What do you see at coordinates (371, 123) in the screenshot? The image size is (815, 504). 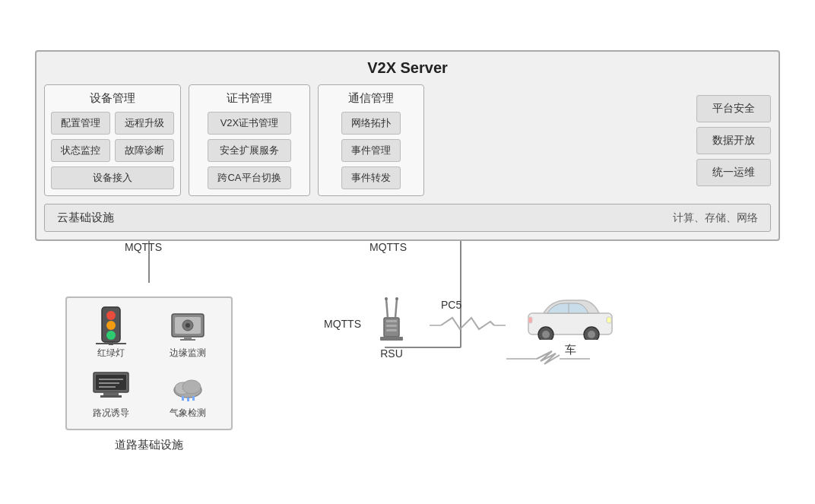 I see `comm-item-1: 网络拓扑` at bounding box center [371, 123].